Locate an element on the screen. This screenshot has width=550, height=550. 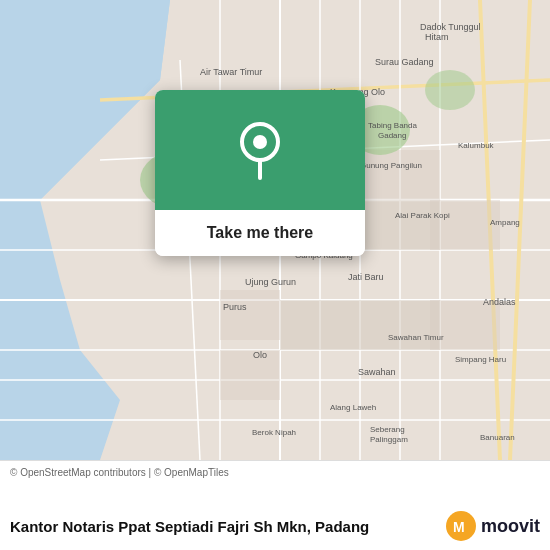
svg-text: Berok Nipah is located at coordinates (274, 432).